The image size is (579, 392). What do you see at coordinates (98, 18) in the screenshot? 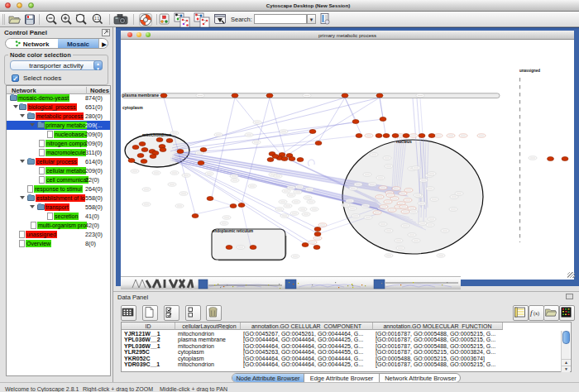
I see `svg-text: 1:1` at bounding box center [98, 18].